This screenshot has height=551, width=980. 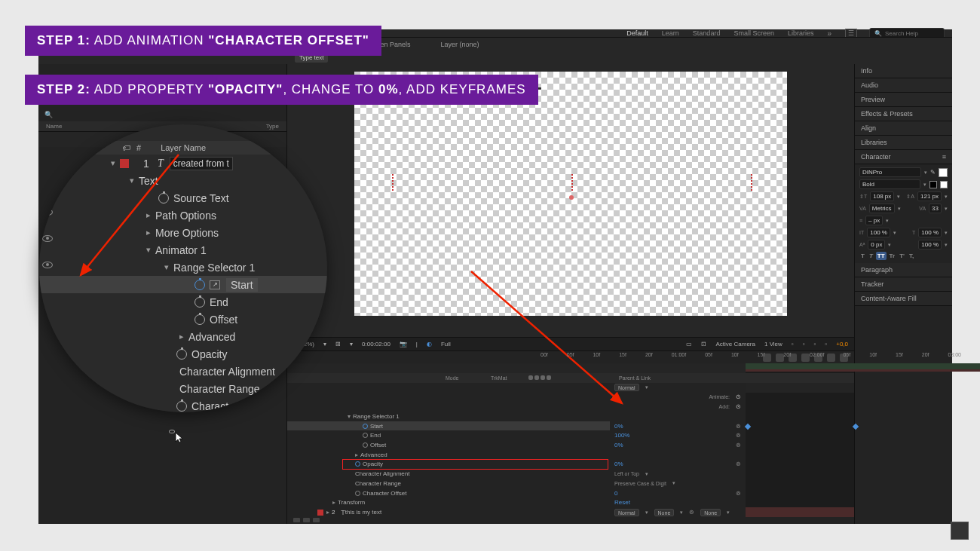 What do you see at coordinates (903, 86) in the screenshot?
I see `panel-audio: Audio` at bounding box center [903, 86].